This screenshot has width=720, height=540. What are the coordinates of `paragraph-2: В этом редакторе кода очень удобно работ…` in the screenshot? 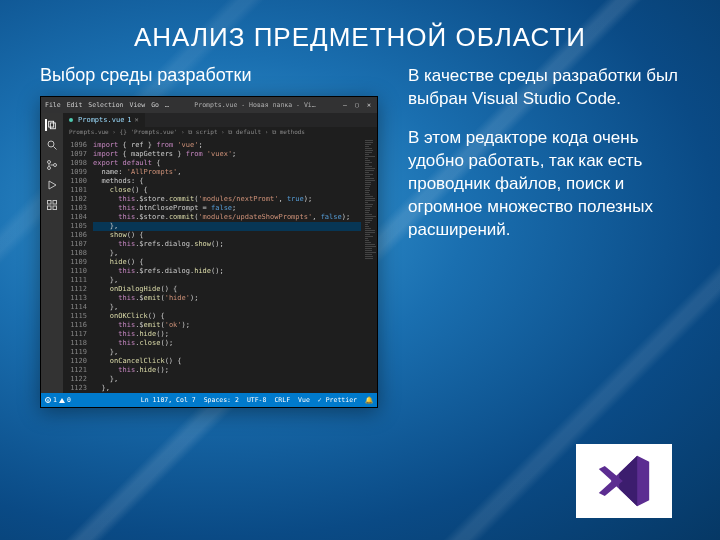 It's located at (544, 184).